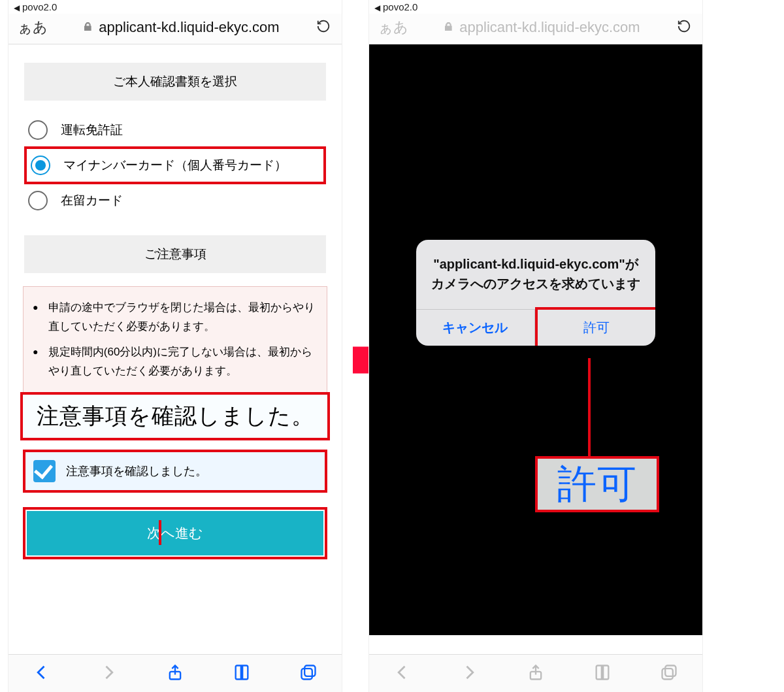 This screenshot has height=692, width=784. Describe the element at coordinates (91, 201) in the screenshot. I see `radio-label: 在留カード` at that location.